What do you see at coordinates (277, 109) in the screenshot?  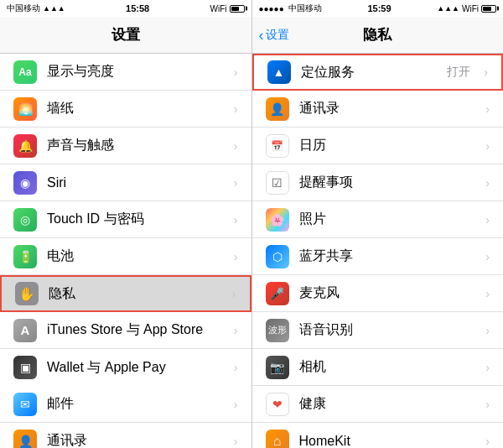 I see `contacts-right-icon: 👤` at bounding box center [277, 109].